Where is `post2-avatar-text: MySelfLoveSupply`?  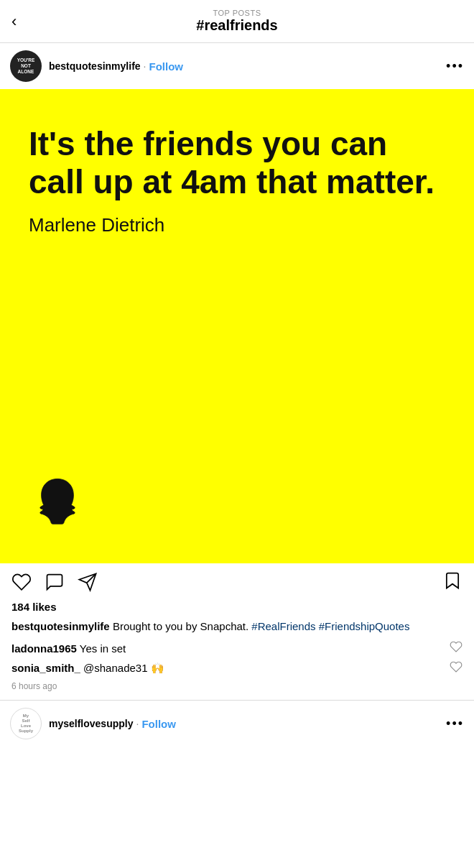 post2-avatar-text: MySelfLoveSupply is located at coordinates (26, 724).